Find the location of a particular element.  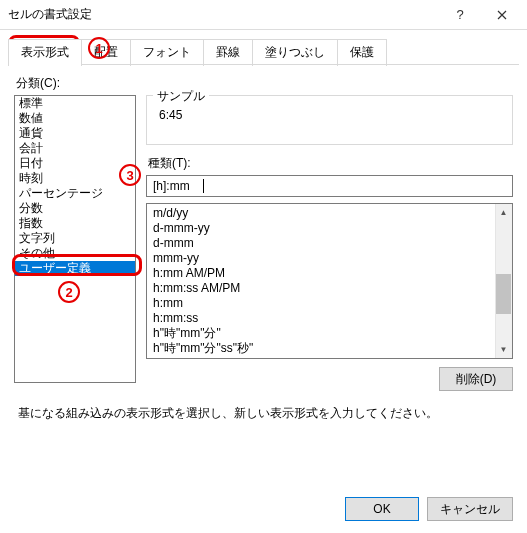

type-option: h:mm AM/PM is located at coordinates (330, 274).